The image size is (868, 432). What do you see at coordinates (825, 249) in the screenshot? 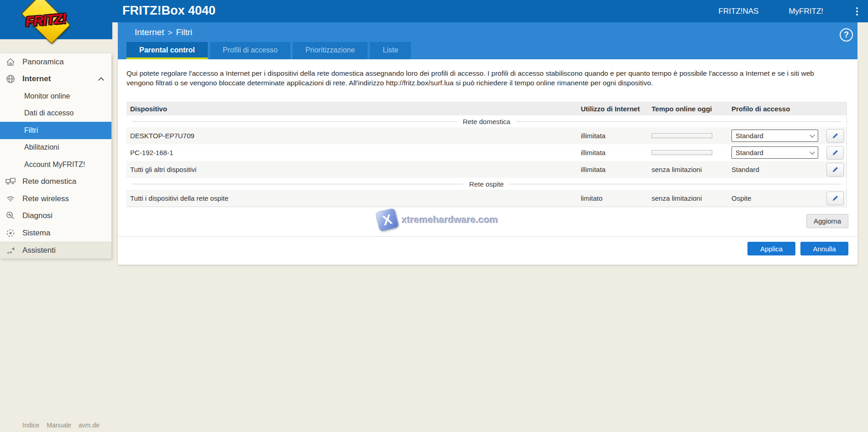
I see `cancel-button: Annulla` at bounding box center [825, 249].